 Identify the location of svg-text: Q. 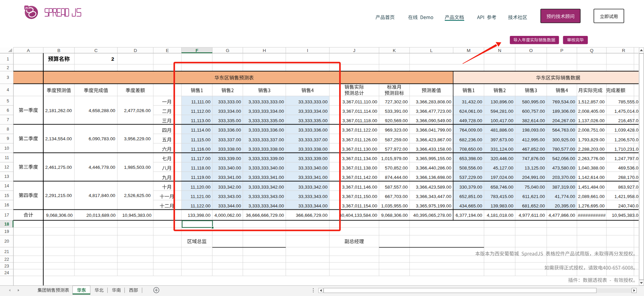
(592, 50).